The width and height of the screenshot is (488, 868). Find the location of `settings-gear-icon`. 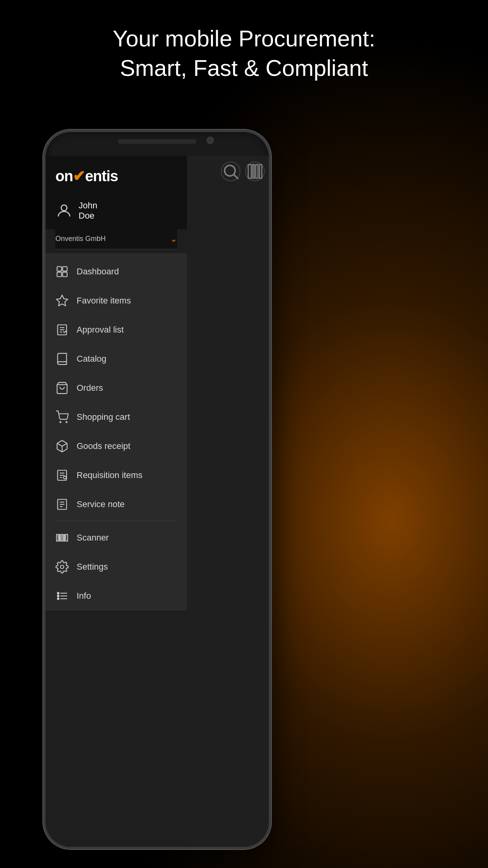

settings-gear-icon is located at coordinates (62, 567).